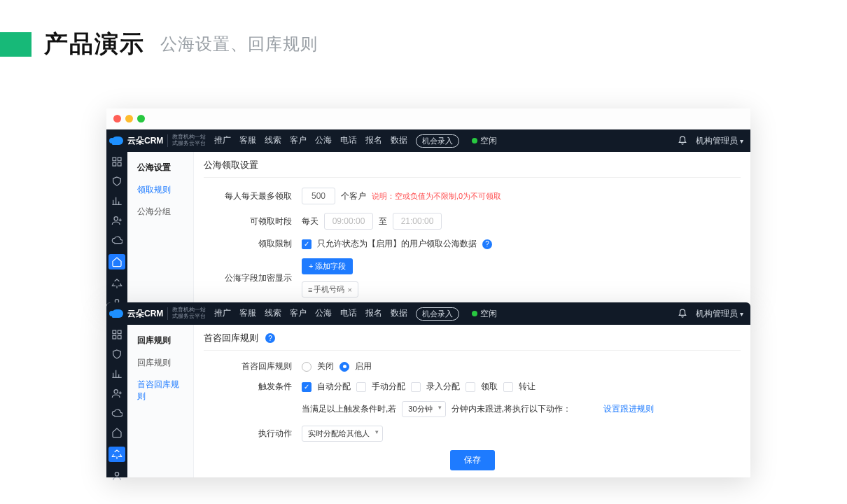 The width and height of the screenshot is (847, 504). Describe the element at coordinates (428, 314) in the screenshot. I see `top-nav-2: 云朵CRM 教育机构一站式服务云平台 推广 客服 线索 客户 公海 电话 报名 …` at that location.